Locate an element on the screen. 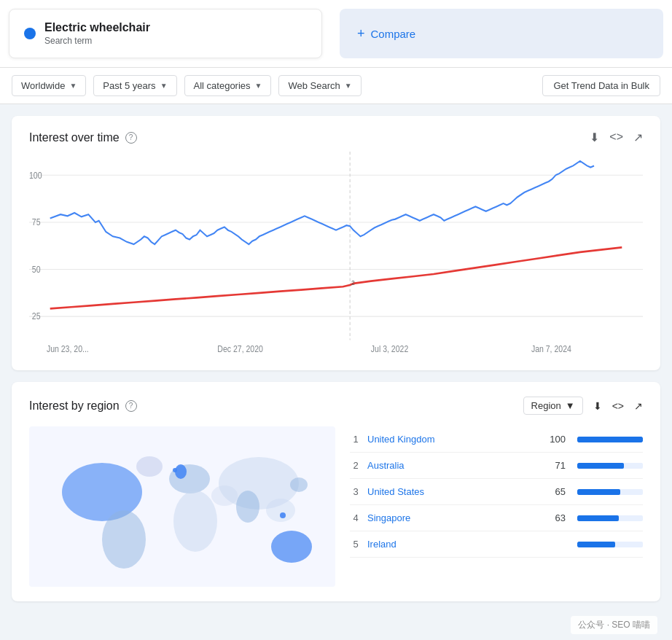 The width and height of the screenshot is (672, 640). svg-text: Jun 23, 20... is located at coordinates (68, 348).